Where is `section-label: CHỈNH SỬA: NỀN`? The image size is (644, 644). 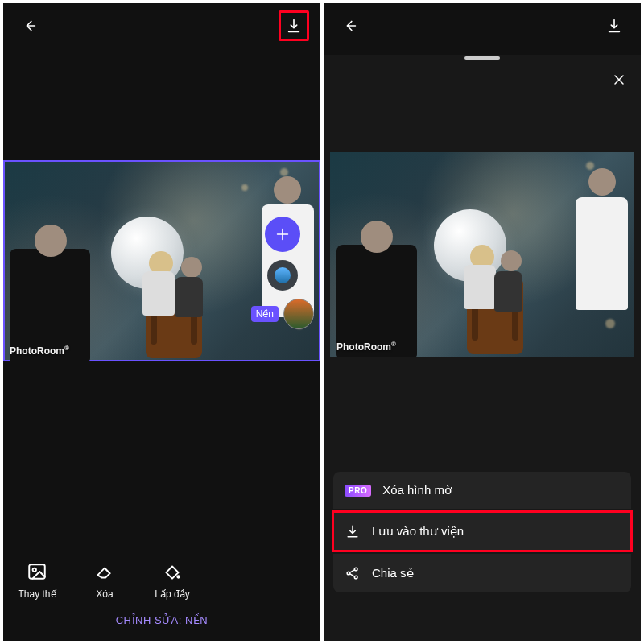 section-label: CHỈNH SỬA: NỀN is located at coordinates (162, 617).